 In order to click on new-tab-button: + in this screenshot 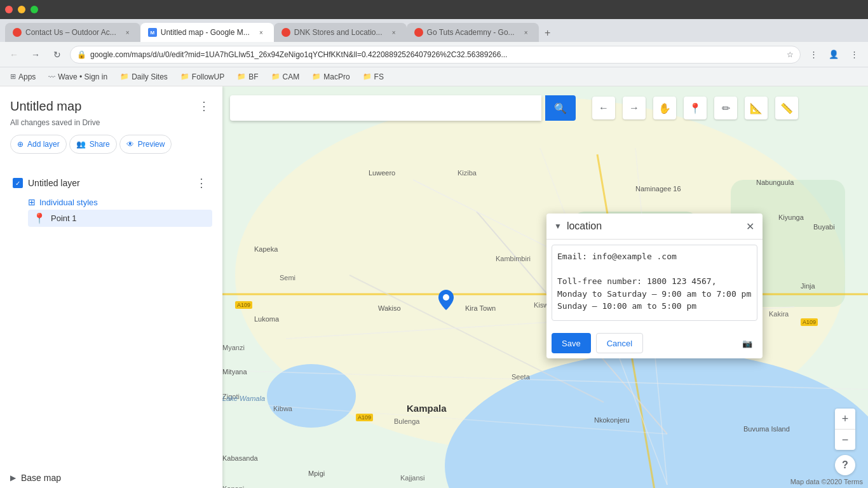, I will do `click(548, 33)`.